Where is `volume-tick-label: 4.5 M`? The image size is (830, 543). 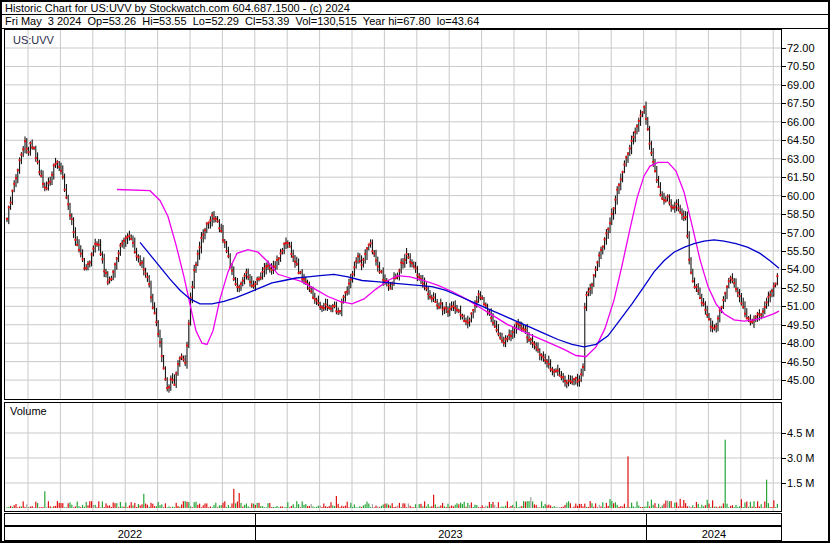 volume-tick-label: 4.5 M is located at coordinates (808, 433).